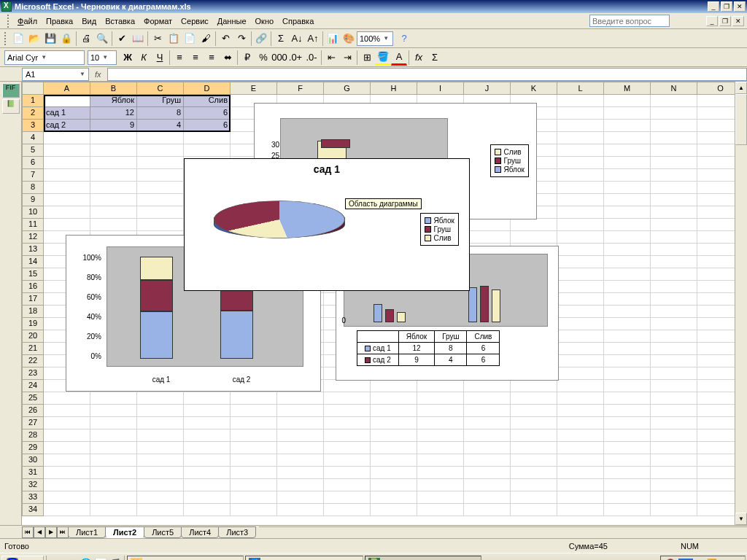 This screenshot has height=560, width=747. What do you see at coordinates (190, 39) in the screenshot?
I see `paste-icon: 📄` at bounding box center [190, 39].